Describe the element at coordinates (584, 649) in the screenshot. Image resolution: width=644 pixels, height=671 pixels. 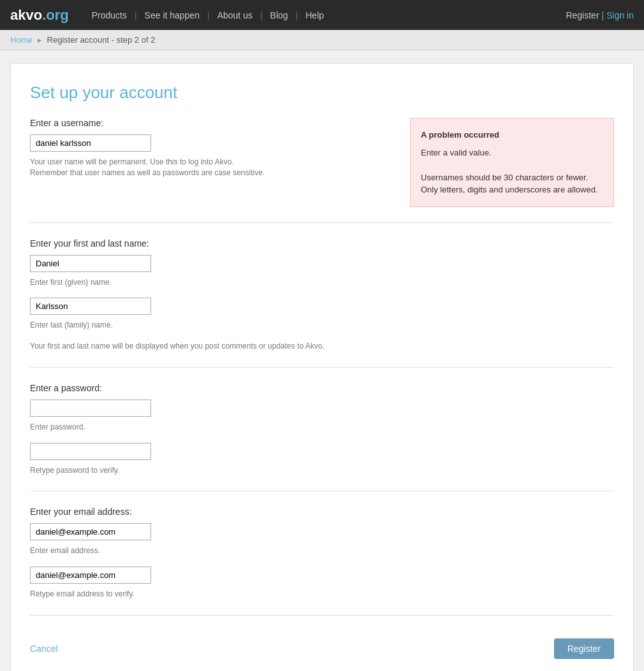
I see `register-button: Register` at that location.